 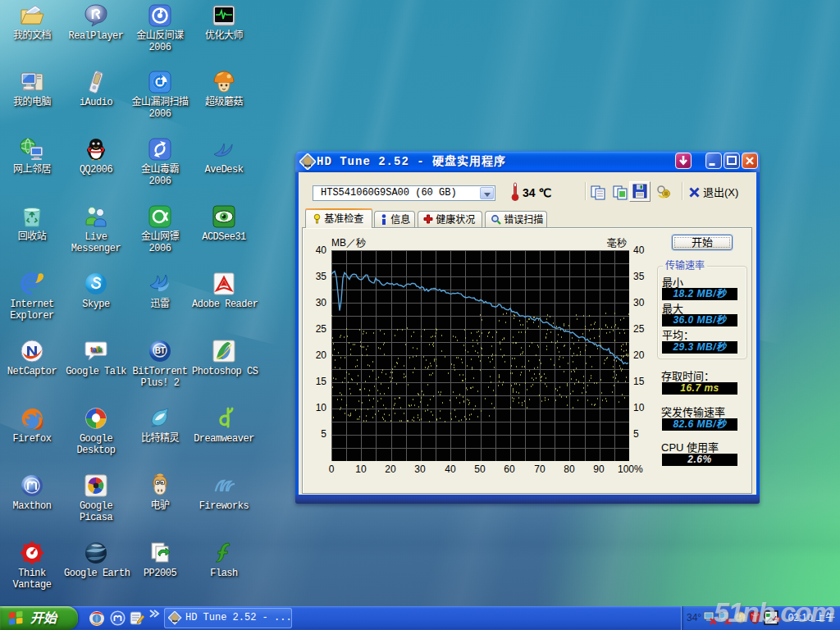 I want to click on svg-text: BT, so click(x=161, y=351).